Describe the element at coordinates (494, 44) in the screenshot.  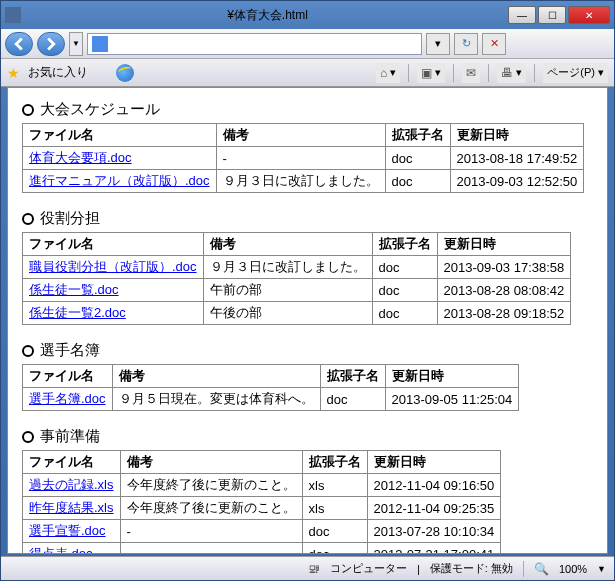
I see `stop-button: ✕` at that location.